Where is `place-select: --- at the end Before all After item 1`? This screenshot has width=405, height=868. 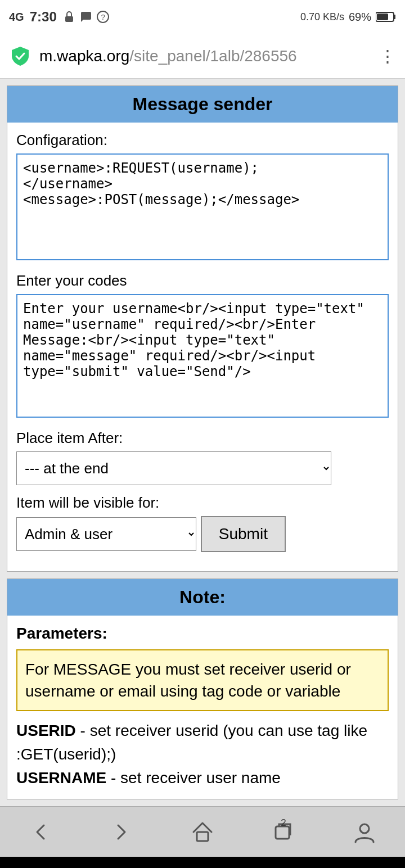 place-select: --- at the end Before all After item 1 is located at coordinates (174, 468).